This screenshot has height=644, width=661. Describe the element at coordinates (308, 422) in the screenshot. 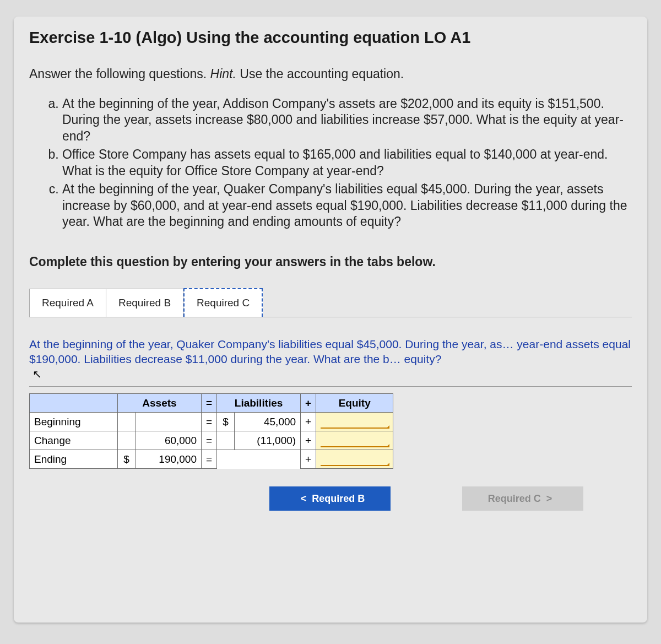

I see `beginning-plus: +` at that location.